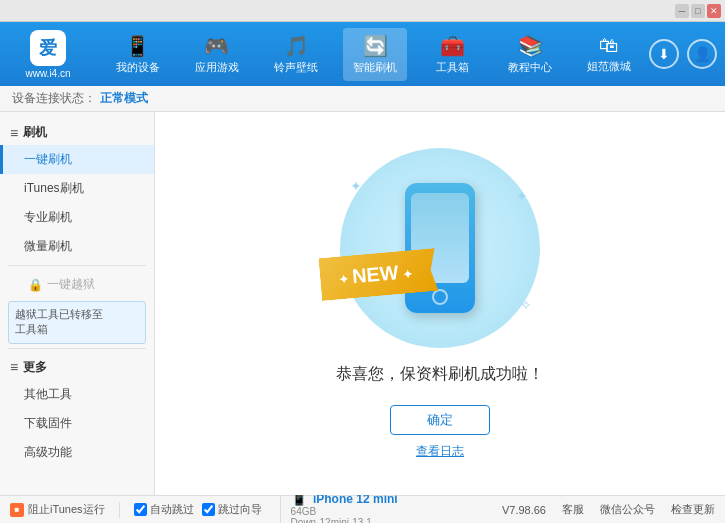  I want to click on success-message: 恭喜您，保资料刷机成功啦！, so click(440, 374).